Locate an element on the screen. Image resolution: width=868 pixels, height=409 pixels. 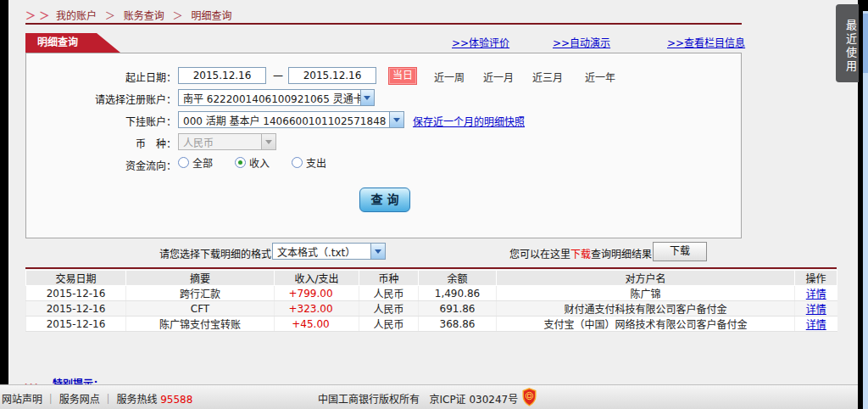
currency-select: 人民币 is located at coordinates (227, 142).